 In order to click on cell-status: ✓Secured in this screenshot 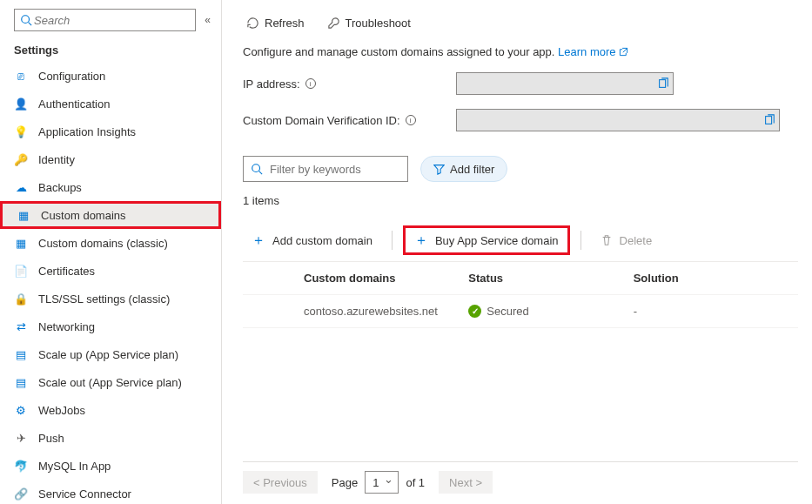, I will do `click(550, 312)`.